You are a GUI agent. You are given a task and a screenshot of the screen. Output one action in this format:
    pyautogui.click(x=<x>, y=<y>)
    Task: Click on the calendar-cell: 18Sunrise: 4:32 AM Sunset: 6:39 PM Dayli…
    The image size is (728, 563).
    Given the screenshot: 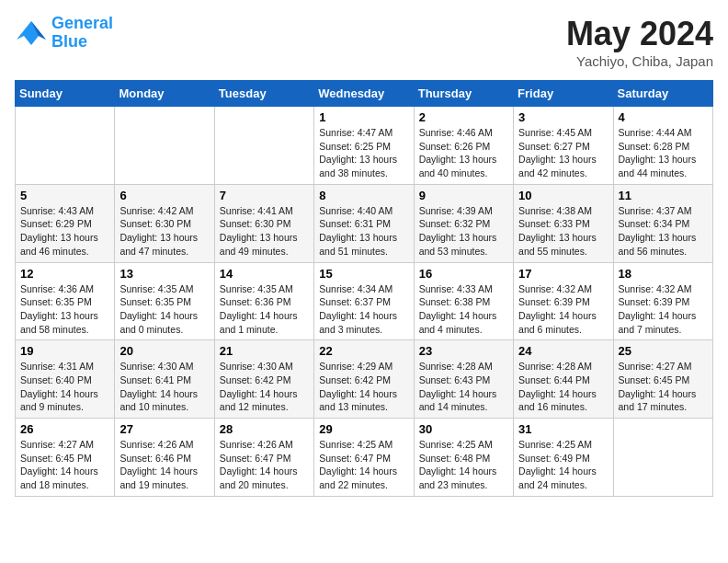 What is the action you would take?
    pyautogui.click(x=663, y=302)
    